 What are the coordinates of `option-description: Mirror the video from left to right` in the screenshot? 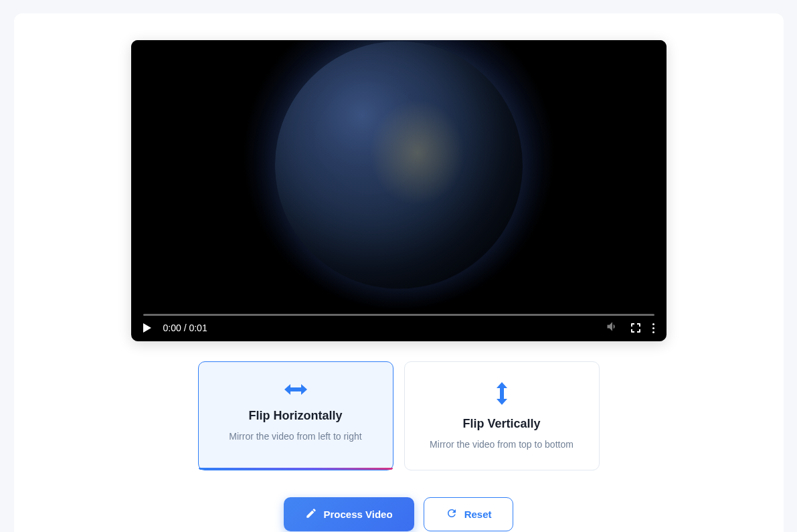 It's located at (296, 436).